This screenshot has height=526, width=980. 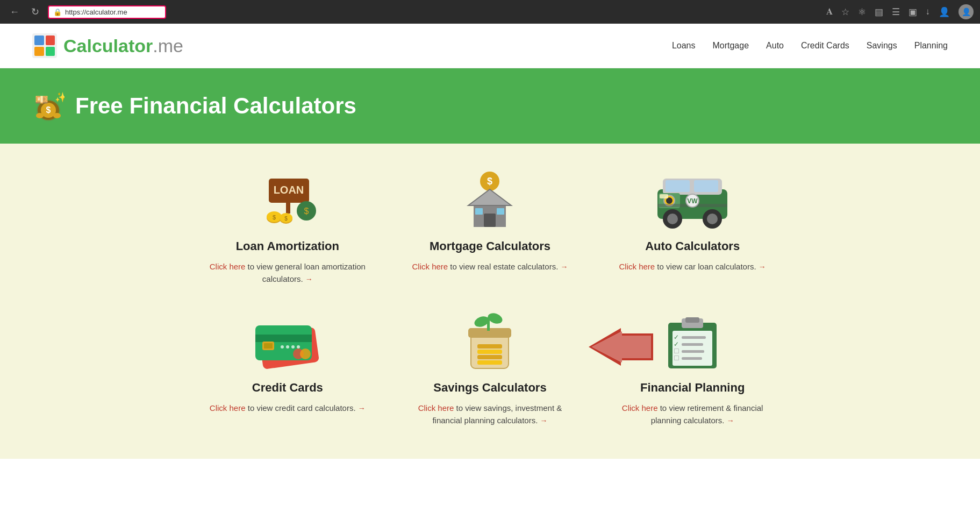 What do you see at coordinates (731, 46) in the screenshot?
I see `nav-mortgage: Mortgage` at bounding box center [731, 46].